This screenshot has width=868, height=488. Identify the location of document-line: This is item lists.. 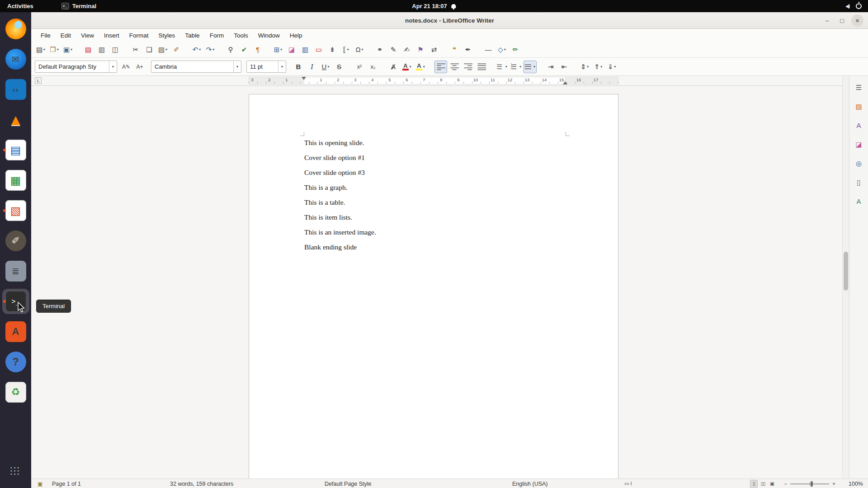
(435, 217).